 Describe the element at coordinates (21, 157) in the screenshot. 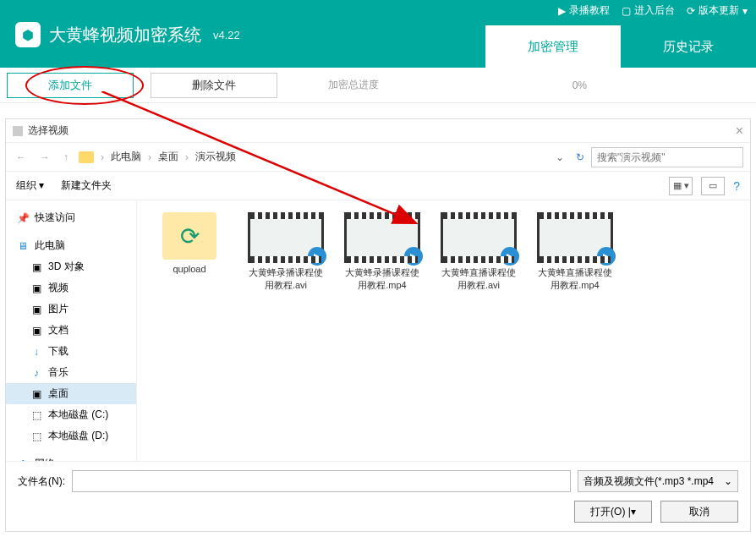

I see `nav-back-icon: ←` at that location.